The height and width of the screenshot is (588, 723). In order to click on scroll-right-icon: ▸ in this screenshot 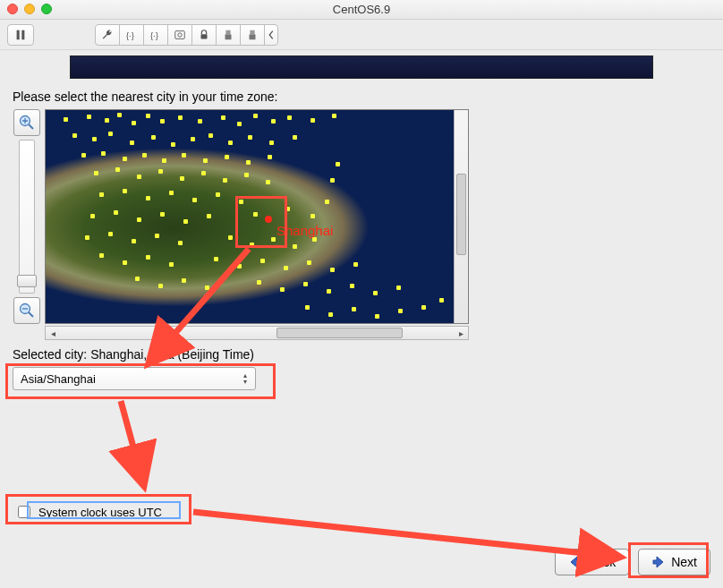, I will do `click(461, 333)`.